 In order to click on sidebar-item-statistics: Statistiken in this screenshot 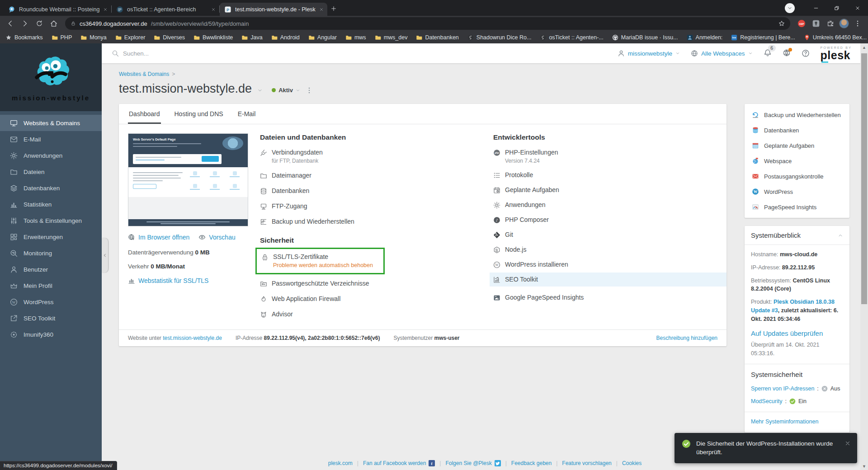, I will do `click(51, 204)`.